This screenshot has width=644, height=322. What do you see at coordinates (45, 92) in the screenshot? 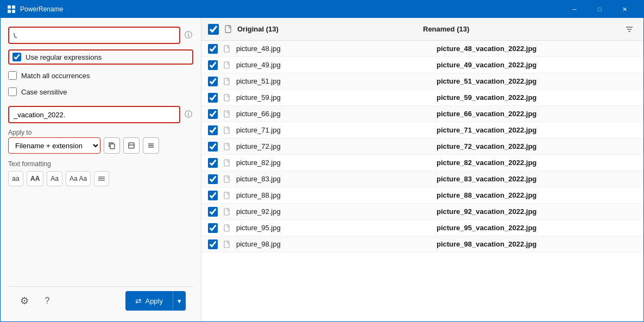
I see `case-sensitive-label: Case sensitive` at bounding box center [45, 92].